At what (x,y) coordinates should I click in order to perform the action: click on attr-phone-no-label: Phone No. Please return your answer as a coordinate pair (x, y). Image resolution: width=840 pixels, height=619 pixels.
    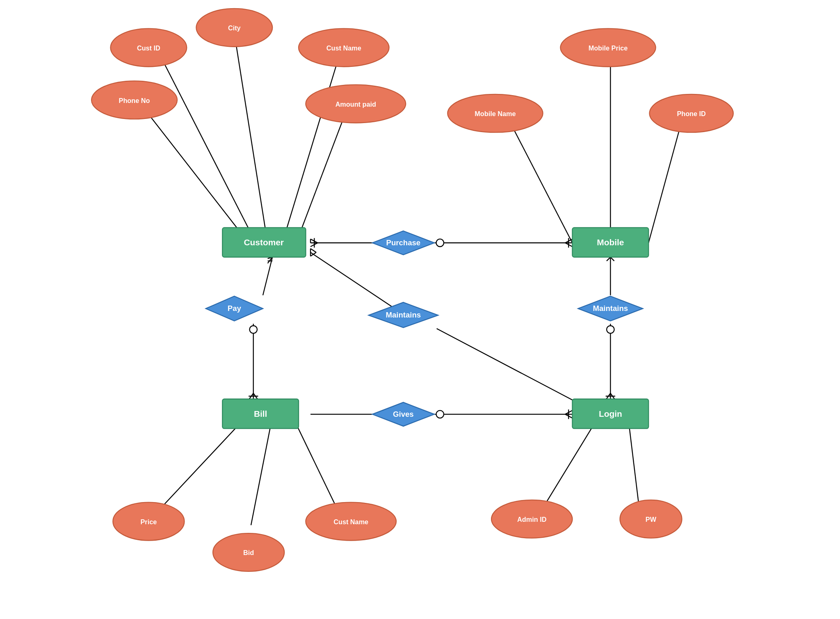
    Looking at the image, I should click on (135, 101).